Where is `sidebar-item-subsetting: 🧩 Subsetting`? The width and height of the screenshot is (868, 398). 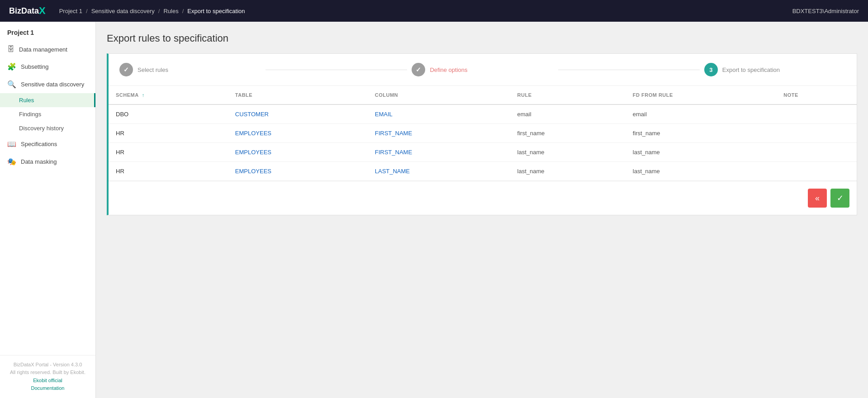
sidebar-item-subsetting: 🧩 Subsetting is located at coordinates (48, 67).